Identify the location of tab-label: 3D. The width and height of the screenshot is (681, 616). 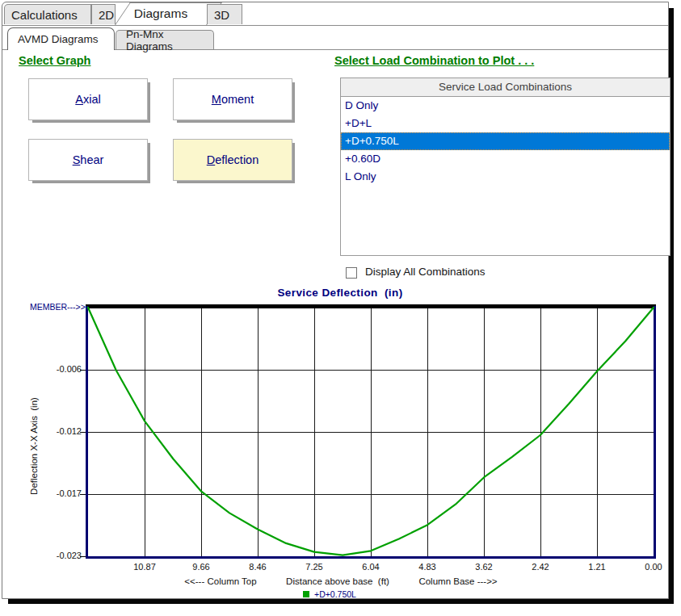
(221, 15).